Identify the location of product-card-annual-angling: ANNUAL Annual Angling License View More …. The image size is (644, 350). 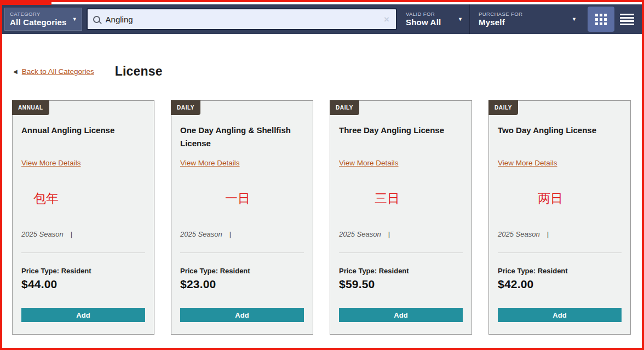
(83, 217).